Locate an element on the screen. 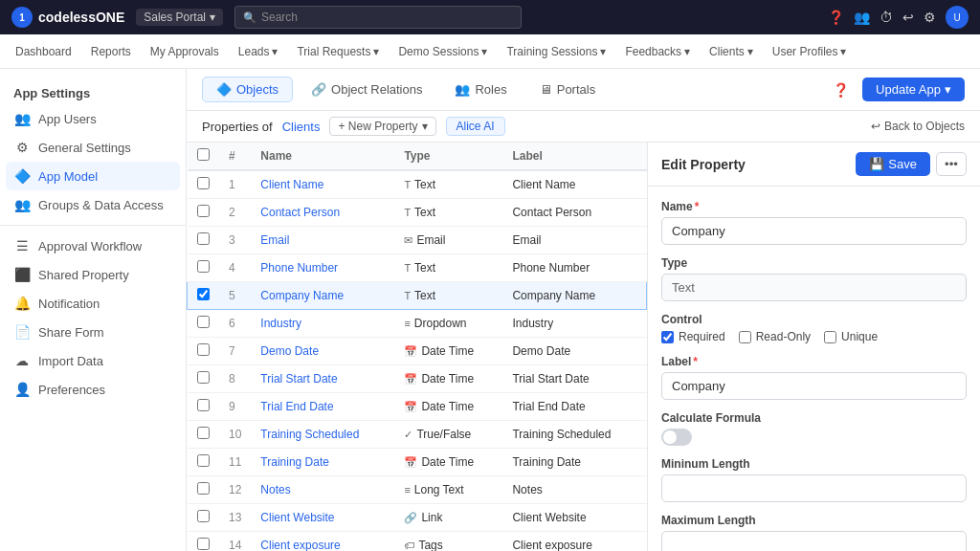 The width and height of the screenshot is (980, 551). row-name: Client exposure is located at coordinates (323, 541).